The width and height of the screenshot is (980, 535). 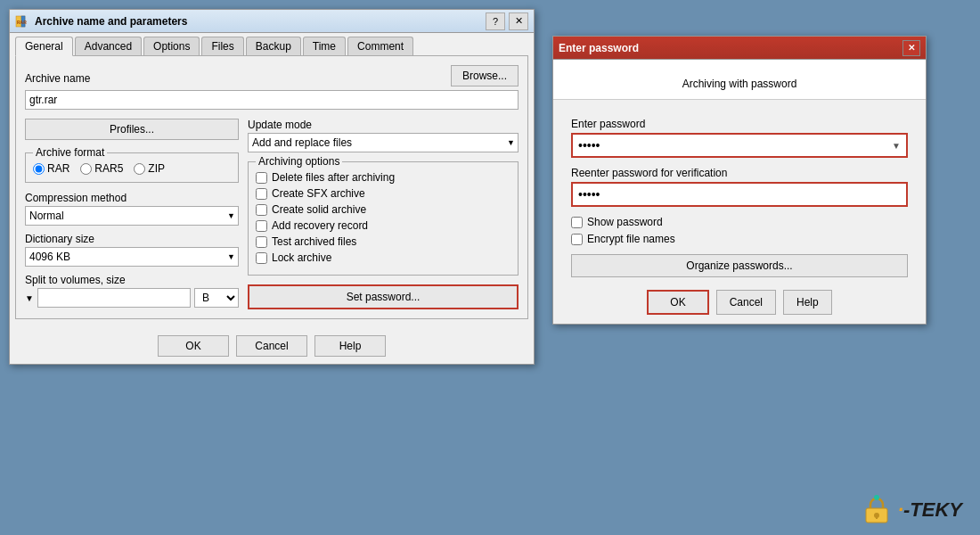 What do you see at coordinates (150, 169) in the screenshot?
I see `format-zip: ZIP` at bounding box center [150, 169].